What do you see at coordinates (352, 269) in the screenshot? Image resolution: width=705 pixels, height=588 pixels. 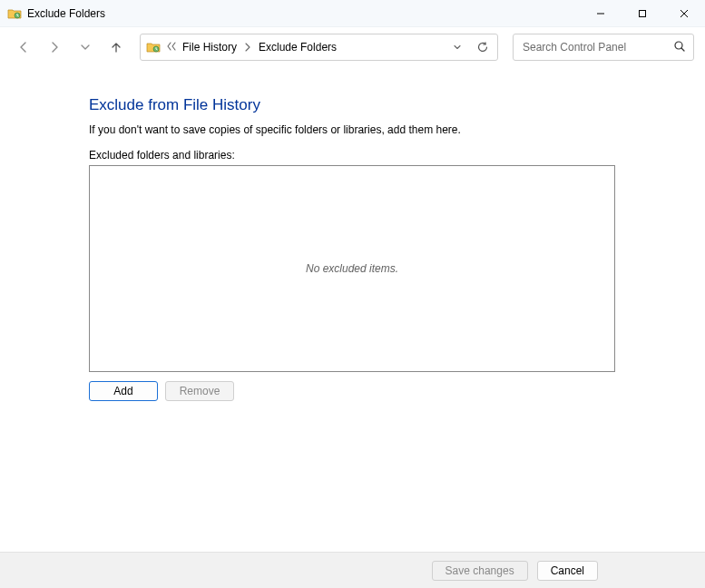 I see `empty-list-text: No excluded items.` at bounding box center [352, 269].